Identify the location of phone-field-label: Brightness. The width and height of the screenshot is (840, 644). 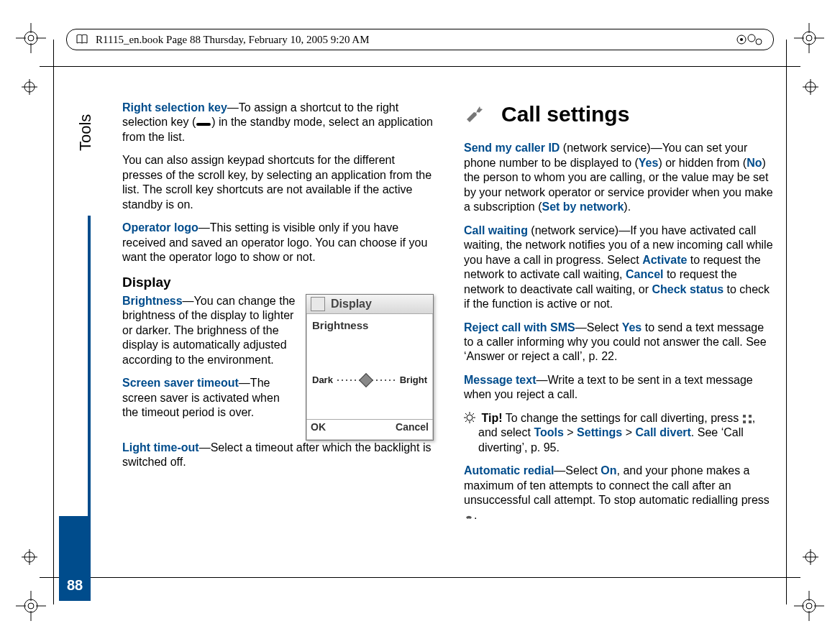
(370, 325).